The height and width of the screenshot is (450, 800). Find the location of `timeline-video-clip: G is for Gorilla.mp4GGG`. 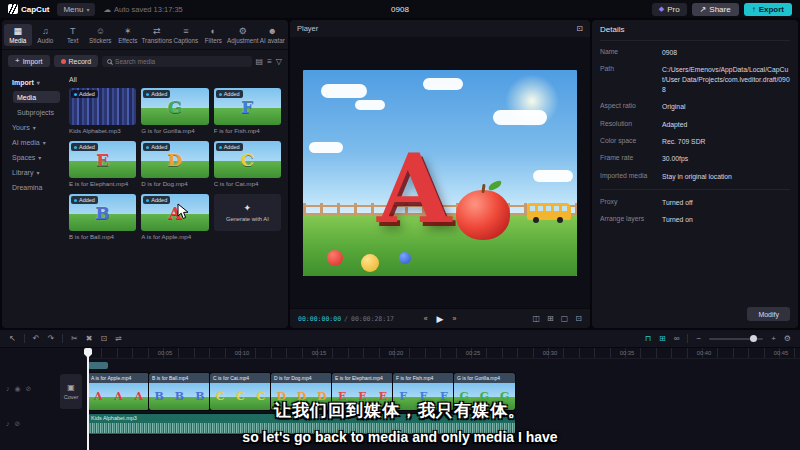

timeline-video-clip: G is for Gorilla.mp4GGG is located at coordinates (484, 392).